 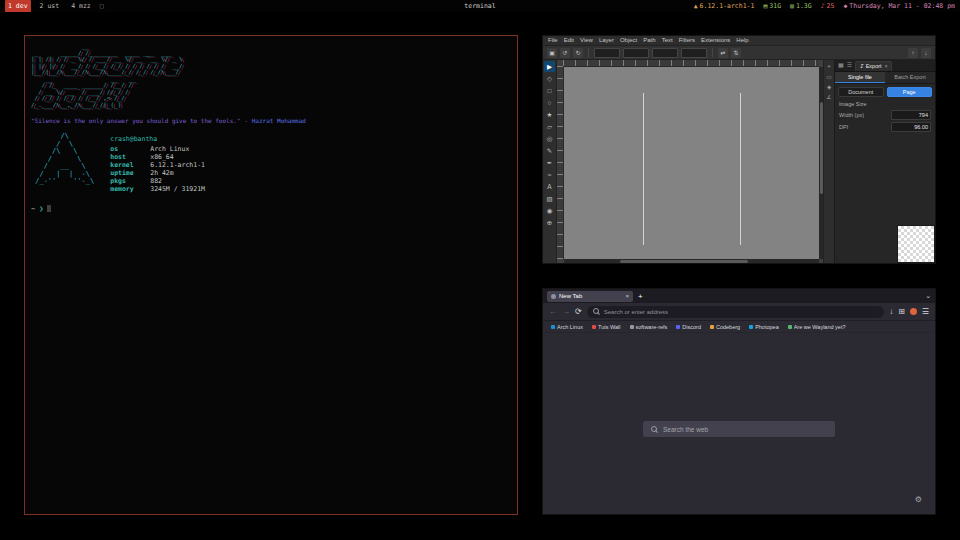 I want to click on flip-vertical-icon: ⇅, so click(x=736, y=53).